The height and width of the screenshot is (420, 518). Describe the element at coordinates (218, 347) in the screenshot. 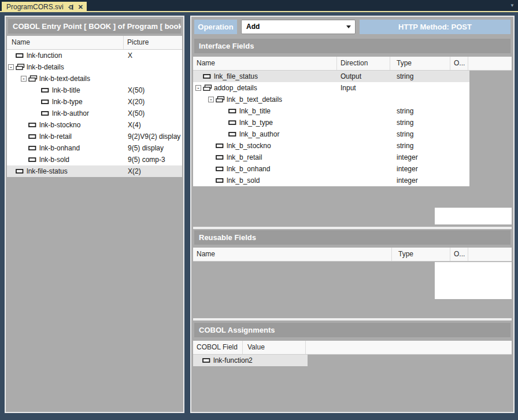

I see `column-header-cobol-field: COBOL Field` at that location.